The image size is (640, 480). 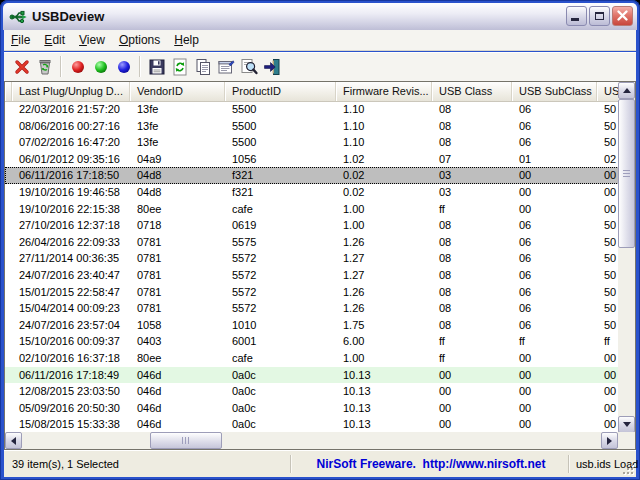 I want to click on scroll-up-button, so click(x=626, y=90).